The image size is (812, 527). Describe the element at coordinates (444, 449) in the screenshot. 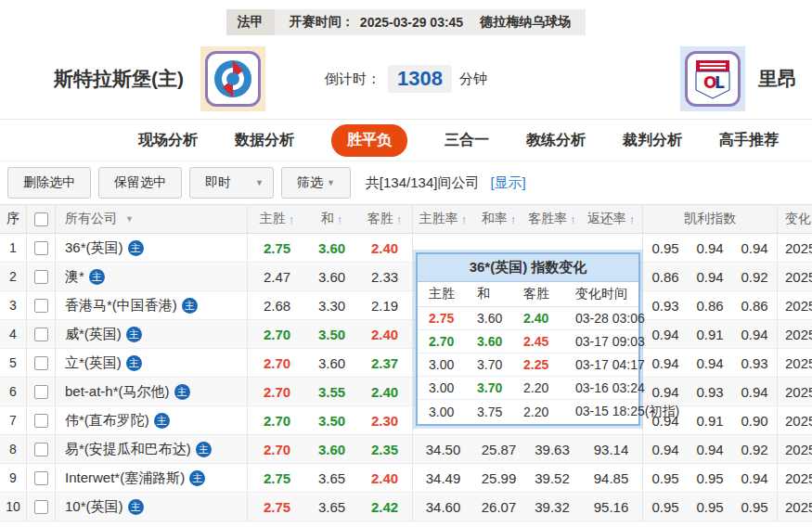

I see `home-rate: 34.50` at that location.